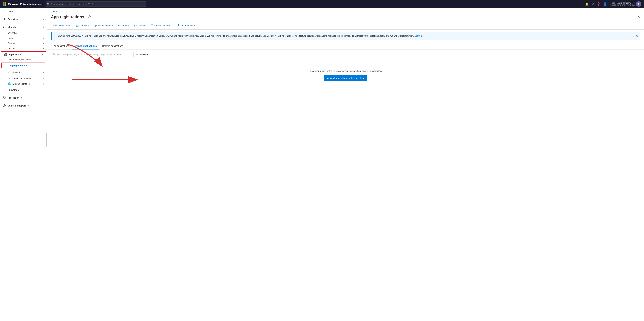  I want to click on preview-features-button: Preview features, so click(160, 26).